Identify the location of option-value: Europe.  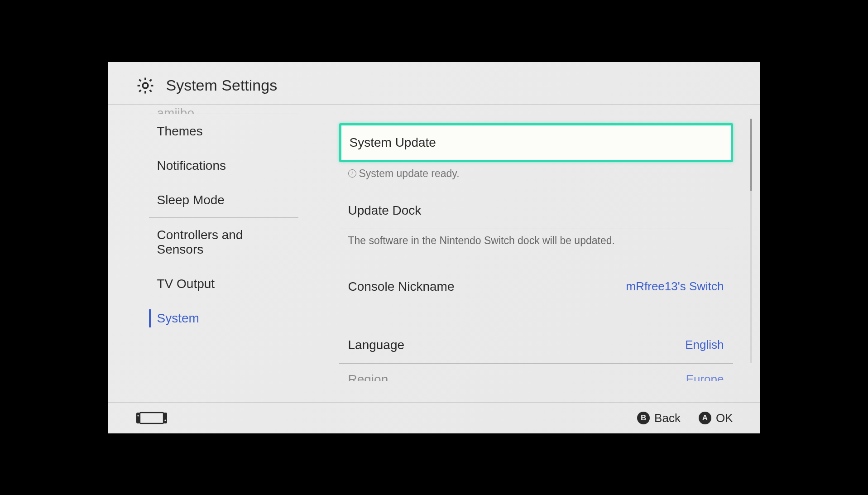
(705, 377).